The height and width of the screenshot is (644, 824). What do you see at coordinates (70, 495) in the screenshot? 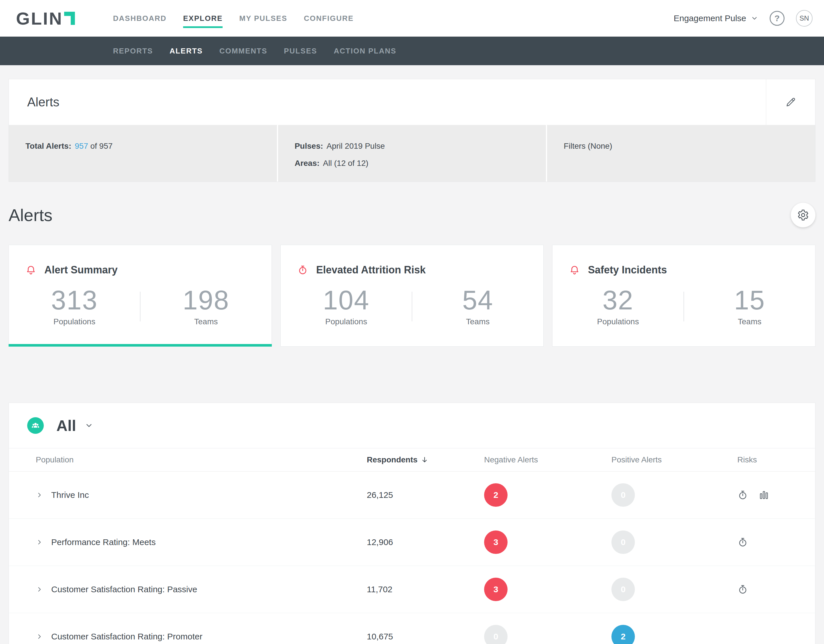
I see `population-name: Thrive Inc` at bounding box center [70, 495].